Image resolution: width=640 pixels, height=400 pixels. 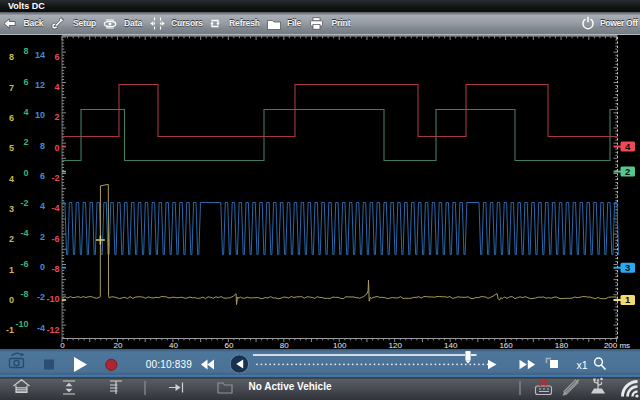 I want to click on svg-text: 200 ms, so click(x=617, y=346).